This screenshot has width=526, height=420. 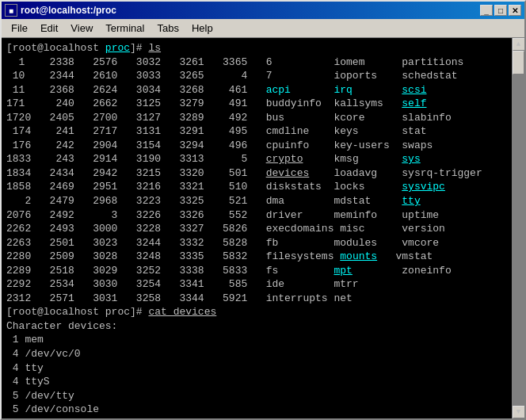 What do you see at coordinates (25, 339) in the screenshot?
I see `char-1: 1 mem` at bounding box center [25, 339].